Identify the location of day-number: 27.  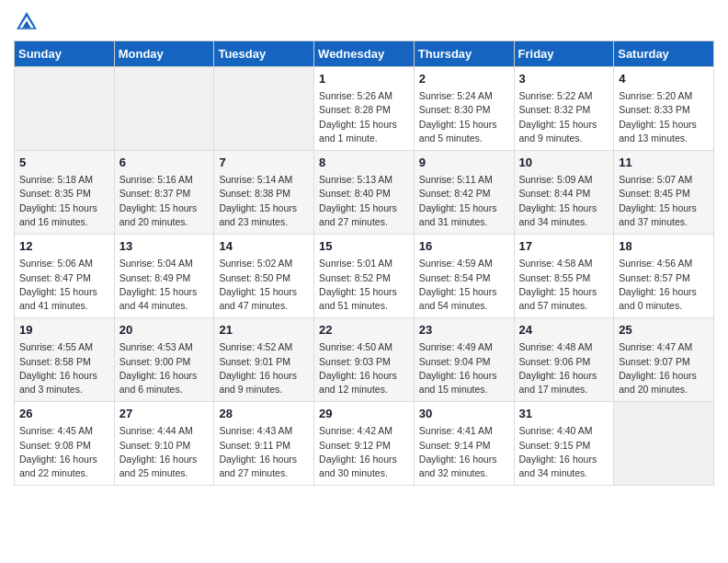
(165, 414).